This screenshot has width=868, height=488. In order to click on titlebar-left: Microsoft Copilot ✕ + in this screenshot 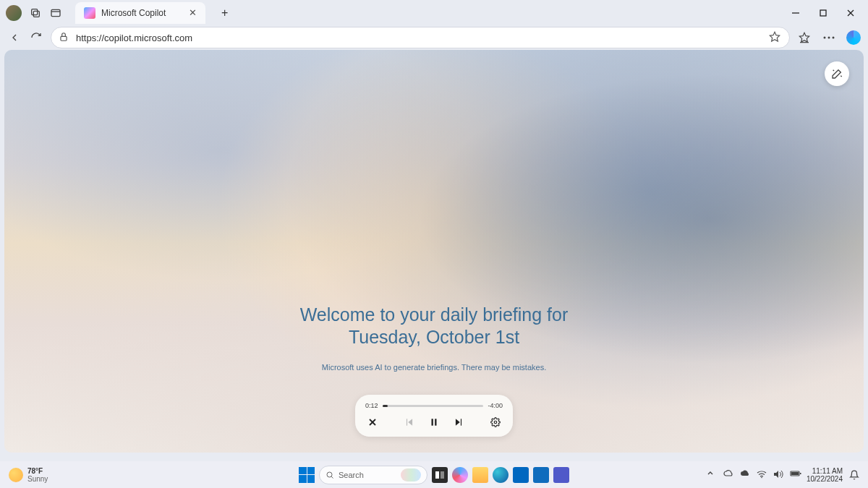, I will do `click(117, 13)`.